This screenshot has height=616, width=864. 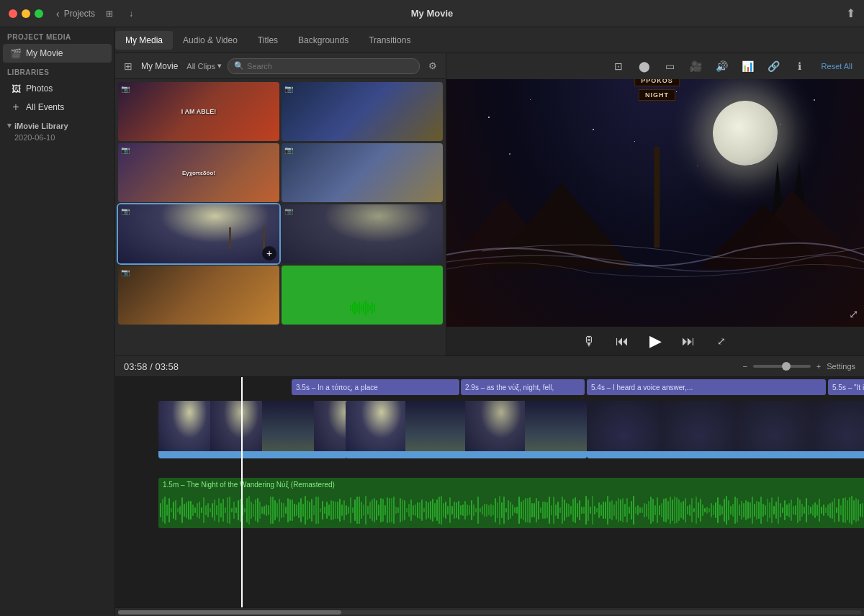 What do you see at coordinates (58, 107) in the screenshot?
I see `sidebar-item-all-events: + All Events` at bounding box center [58, 107].